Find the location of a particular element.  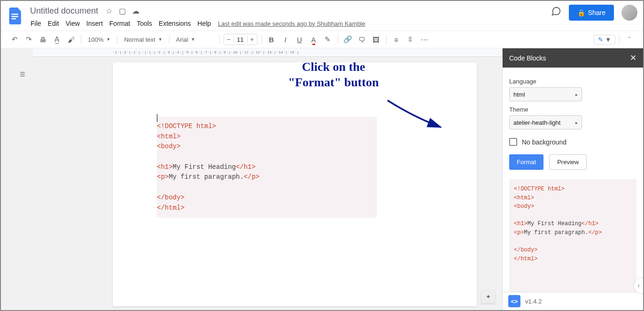

text-color-icon: A is located at coordinates (314, 39).